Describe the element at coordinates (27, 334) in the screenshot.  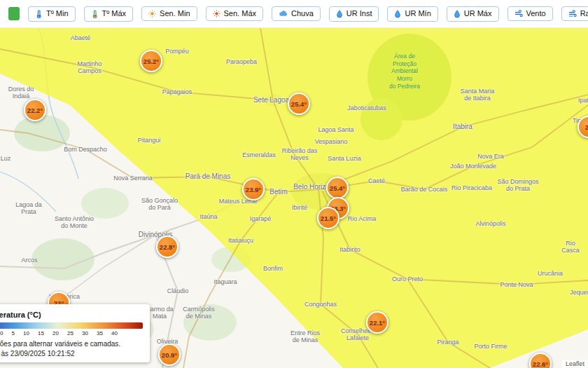
I see `legend-scale-value: 10` at that location.